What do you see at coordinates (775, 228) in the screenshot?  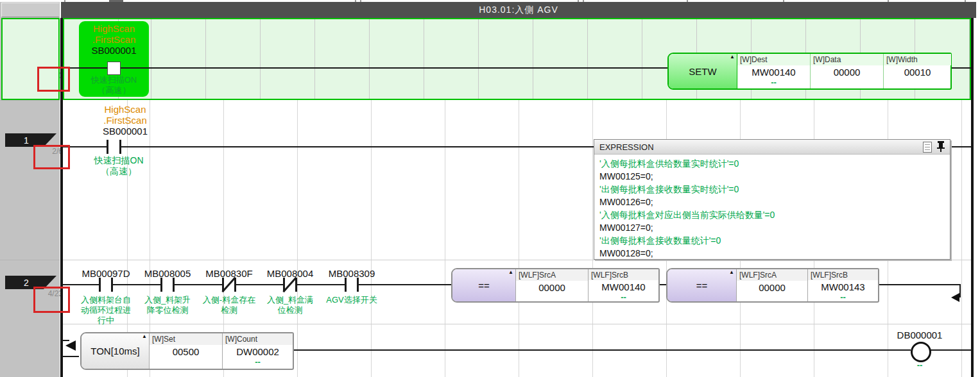 I see `expression-line: MW00127=0;` at bounding box center [775, 228].